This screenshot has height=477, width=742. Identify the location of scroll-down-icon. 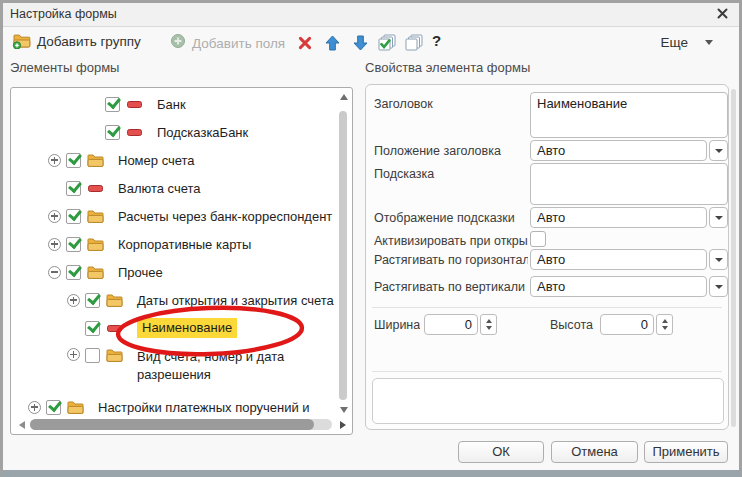
(344, 410).